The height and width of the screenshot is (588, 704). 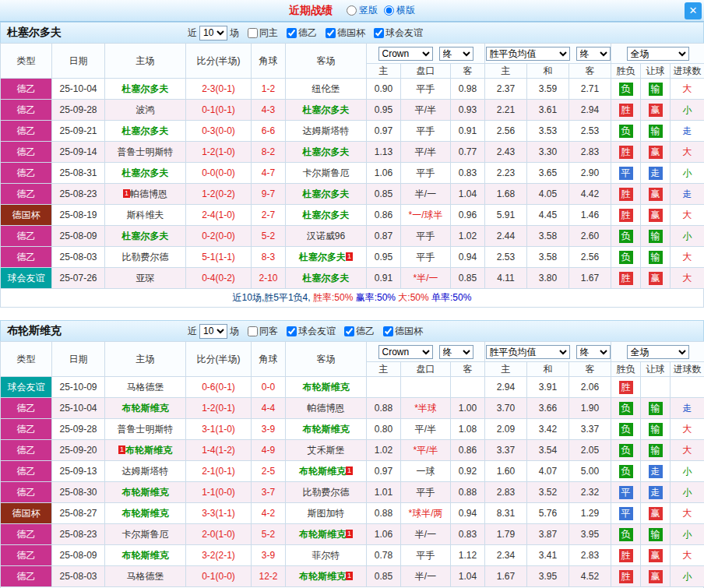 I want to click on wdl-result-cell: 负, so click(x=626, y=131).